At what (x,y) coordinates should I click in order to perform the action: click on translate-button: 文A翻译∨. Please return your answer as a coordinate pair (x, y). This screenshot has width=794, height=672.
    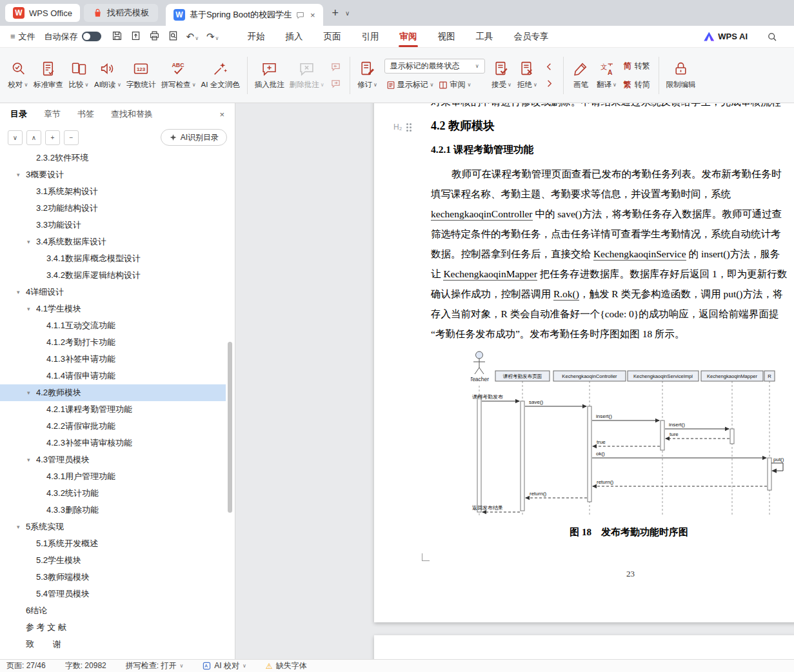
    Looking at the image, I should click on (607, 75).